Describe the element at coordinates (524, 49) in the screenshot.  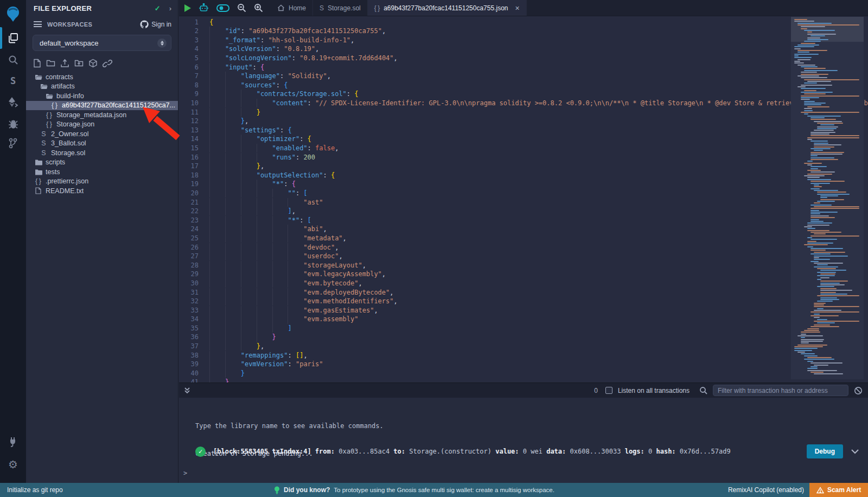
I see `code-line: 4"solcVersion": "0.8.19",` at that location.